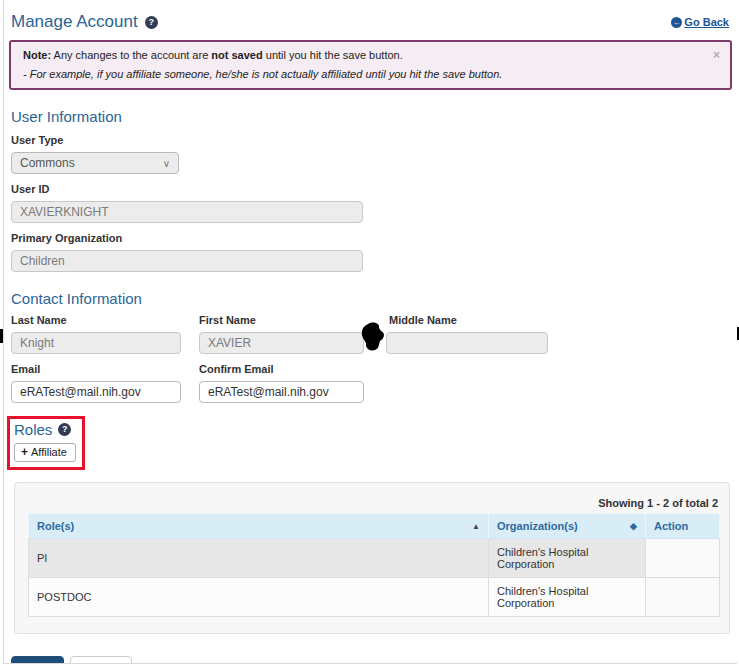 Image resolution: width=739 pixels, height=670 pixels. Describe the element at coordinates (96, 320) in the screenshot. I see `last-name-label: Last Name` at that location.